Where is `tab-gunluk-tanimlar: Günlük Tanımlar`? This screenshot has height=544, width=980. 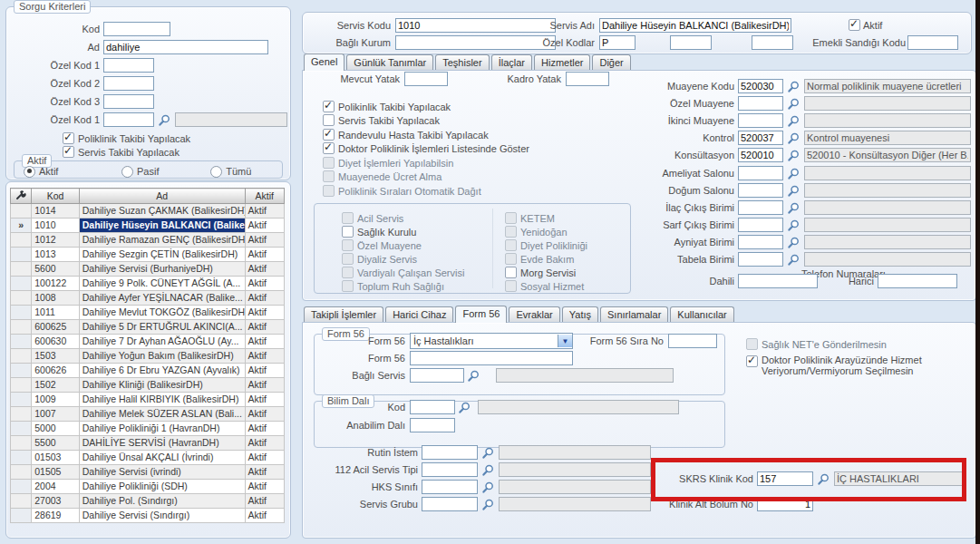
tab-gunluk-tanimlar: Günlük Tanımlar is located at coordinates (390, 62).